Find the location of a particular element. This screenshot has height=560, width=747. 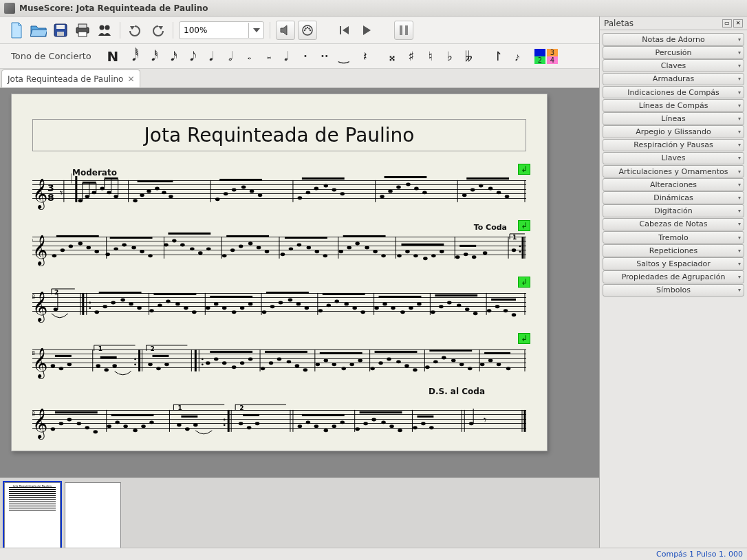

palette-tremolo: Tremolo▾ is located at coordinates (673, 238).